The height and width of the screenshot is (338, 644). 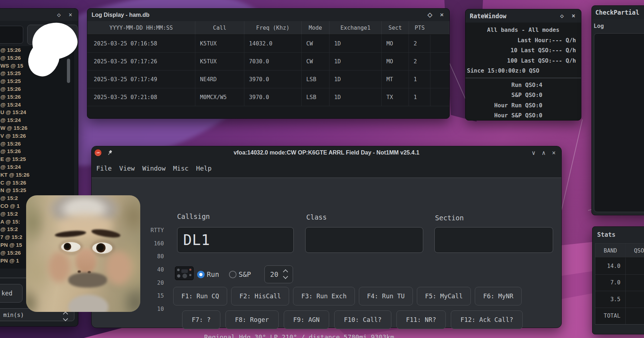 What do you see at coordinates (324, 296) in the screenshot?
I see `fkey-button: F3: Run Exch` at bounding box center [324, 296].